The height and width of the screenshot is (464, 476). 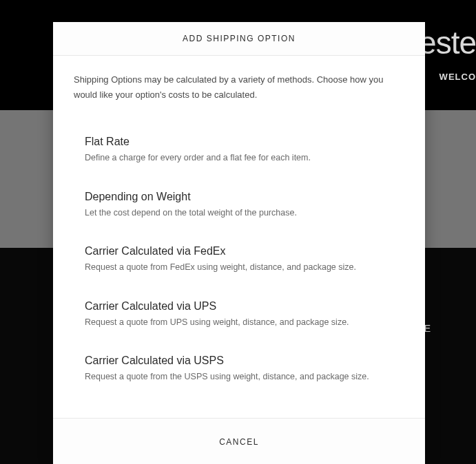 What do you see at coordinates (245, 323) in the screenshot?
I see `option-desc: Request a quote from UPS using weight, d…` at bounding box center [245, 323].